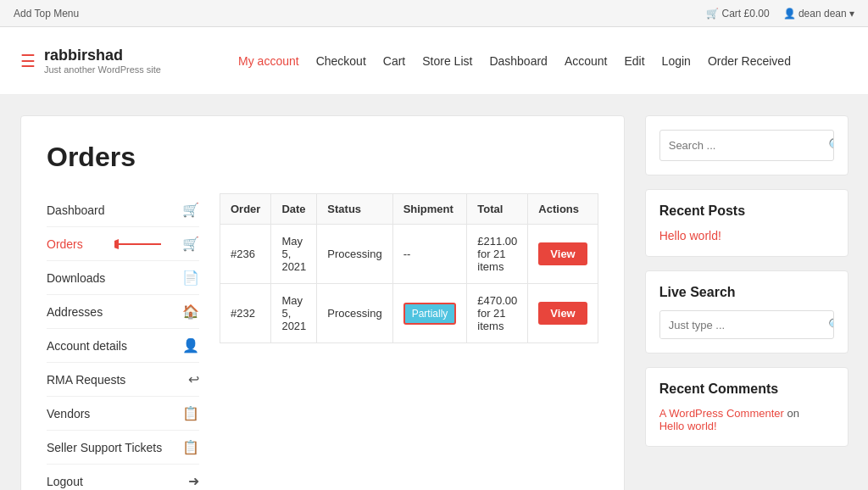 The height and width of the screenshot is (490, 868). What do you see at coordinates (86, 346) in the screenshot?
I see `account-details-label: Account details` at bounding box center [86, 346].